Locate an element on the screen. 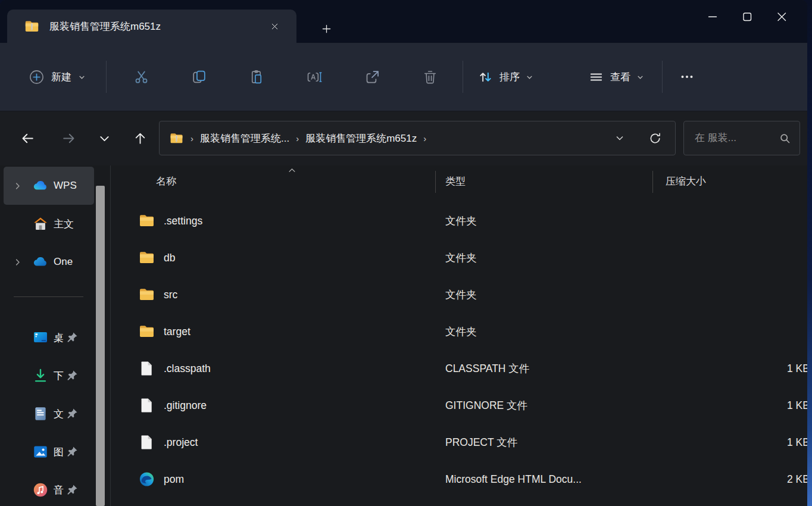  up-button is located at coordinates (140, 138).